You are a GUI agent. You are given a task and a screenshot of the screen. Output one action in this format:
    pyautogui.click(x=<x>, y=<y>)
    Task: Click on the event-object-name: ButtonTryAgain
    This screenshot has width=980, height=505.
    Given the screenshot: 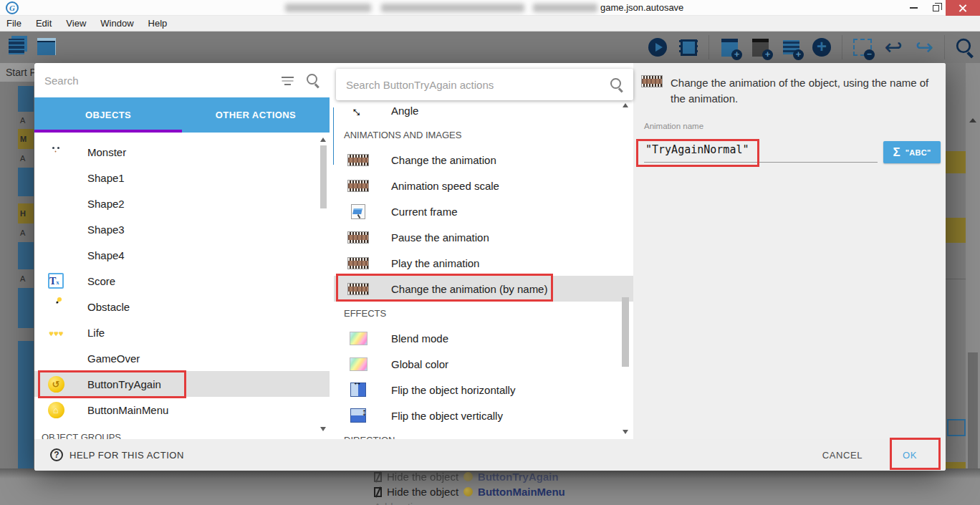 What is the action you would take?
    pyautogui.click(x=519, y=477)
    